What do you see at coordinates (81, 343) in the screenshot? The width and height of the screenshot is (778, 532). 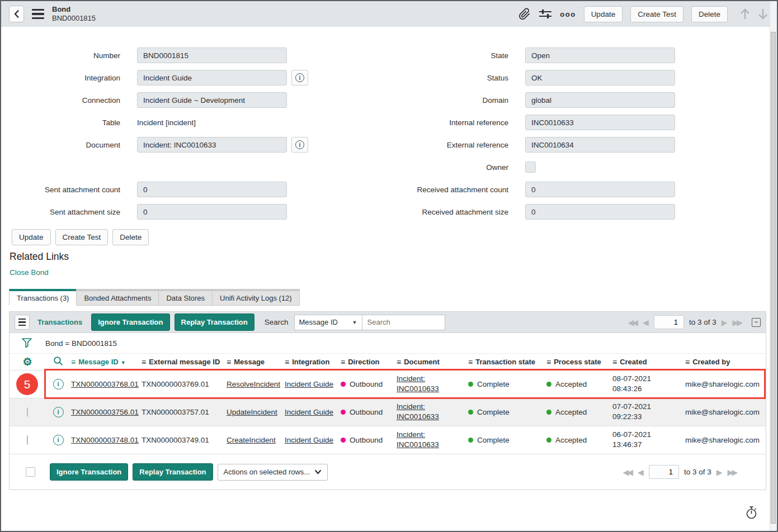 I see `filter-breadcrumb: Bond = BND0001815` at bounding box center [81, 343].